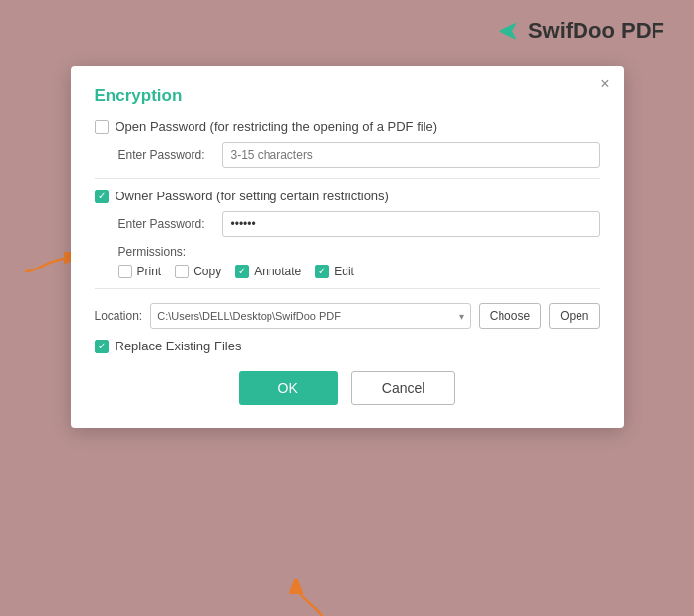 The height and width of the screenshot is (616, 694). I want to click on perm-annotate-label: Annotate, so click(277, 271).